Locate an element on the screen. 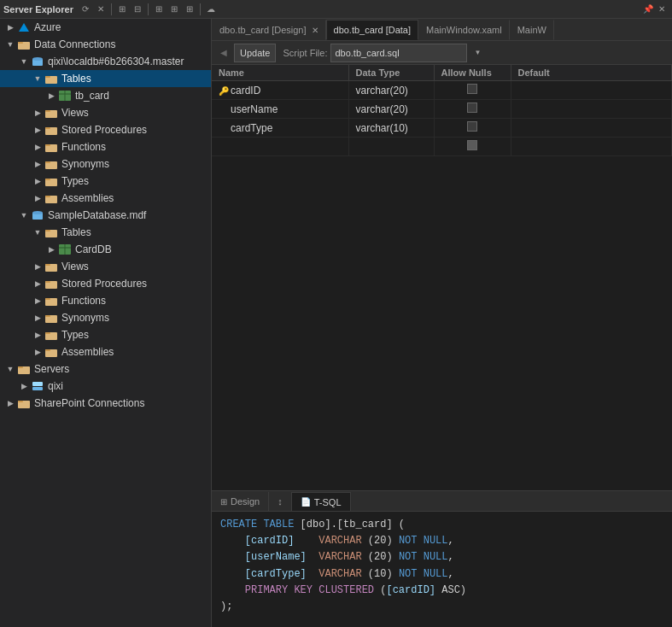 This screenshot has height=627, width=672. tab-2: MainWindow.xaml is located at coordinates (465, 30).